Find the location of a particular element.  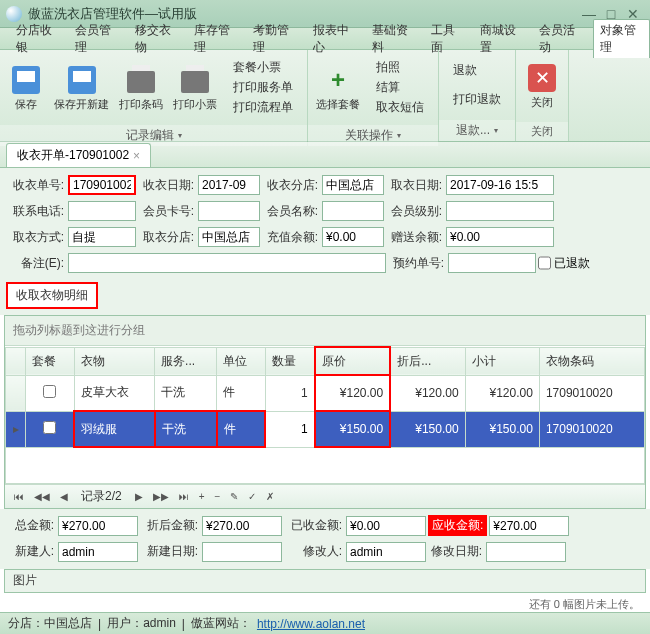

phone-field is located at coordinates (102, 211).